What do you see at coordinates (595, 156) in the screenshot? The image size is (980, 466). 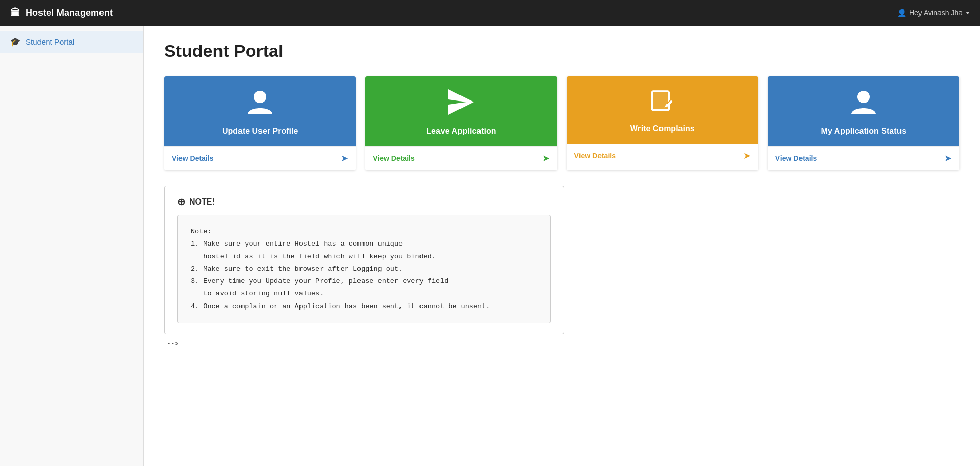 I see `view-details-write-complains: View Details` at bounding box center [595, 156].